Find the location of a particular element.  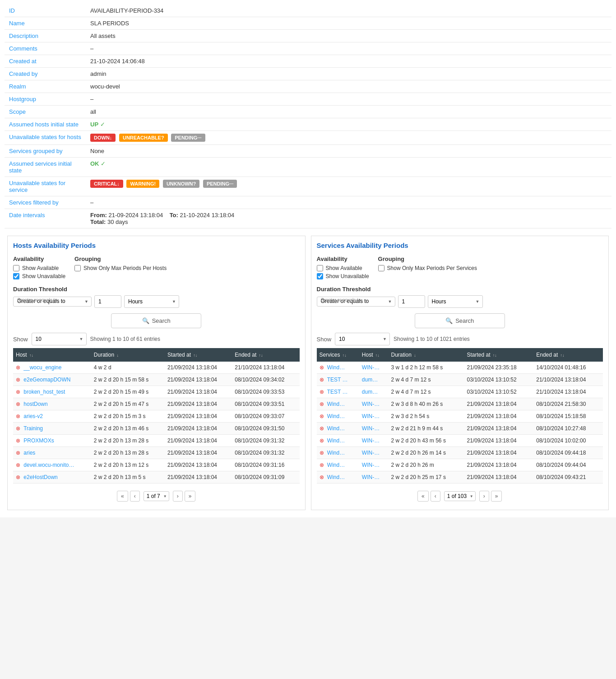

services-page-info: 1 of 103 is located at coordinates (460, 496).